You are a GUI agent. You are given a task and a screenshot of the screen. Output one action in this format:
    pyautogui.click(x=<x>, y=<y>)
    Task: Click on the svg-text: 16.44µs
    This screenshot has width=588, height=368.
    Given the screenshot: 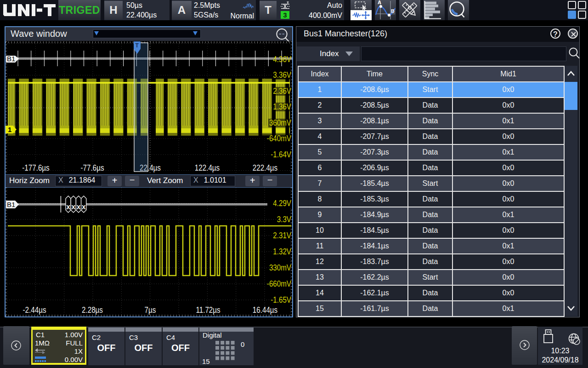 What is the action you would take?
    pyautogui.click(x=265, y=310)
    